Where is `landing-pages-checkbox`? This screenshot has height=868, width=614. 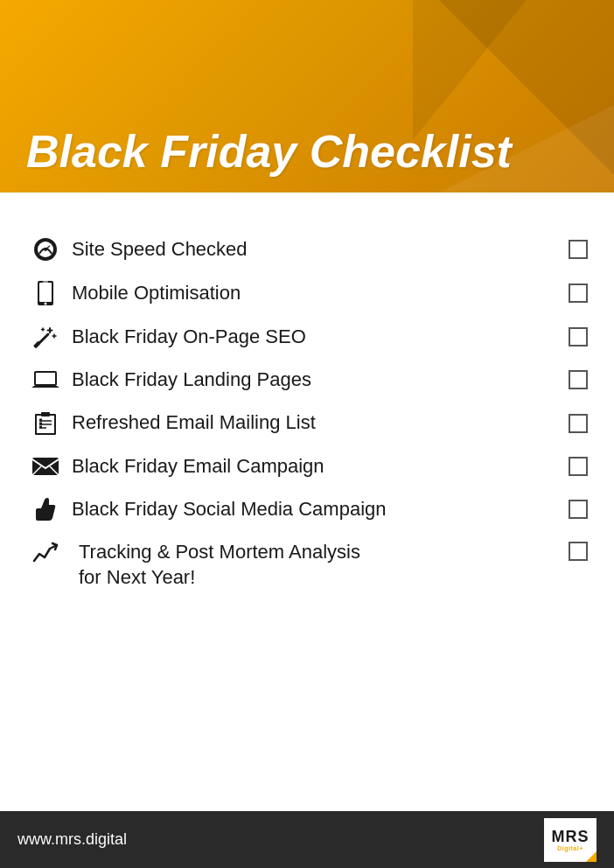 landing-pages-checkbox is located at coordinates (578, 380).